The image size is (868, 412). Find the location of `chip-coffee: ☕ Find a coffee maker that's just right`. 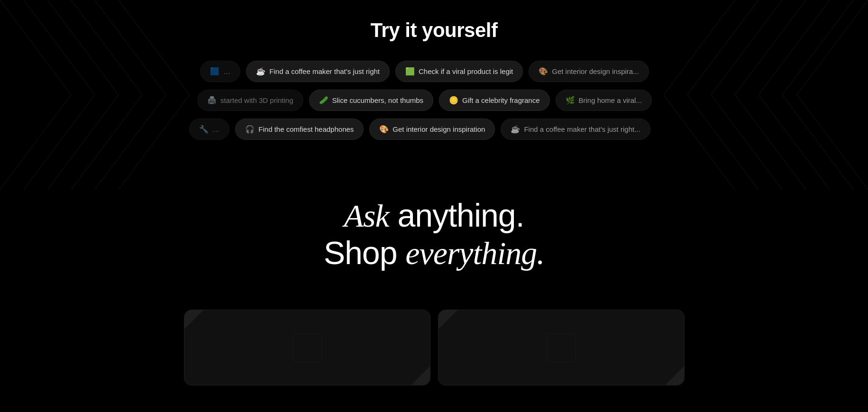

chip-coffee: ☕ Find a coffee maker that's just right is located at coordinates (318, 71).